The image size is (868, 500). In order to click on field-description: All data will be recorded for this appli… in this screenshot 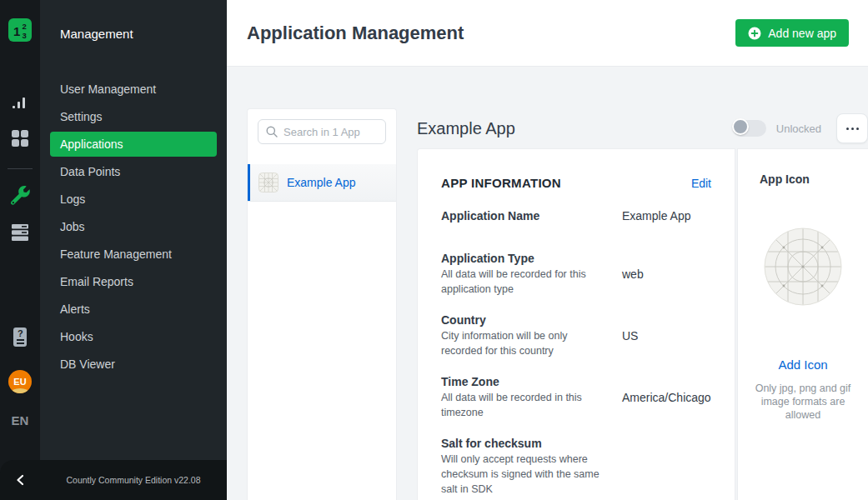, I will do `click(524, 282)`.